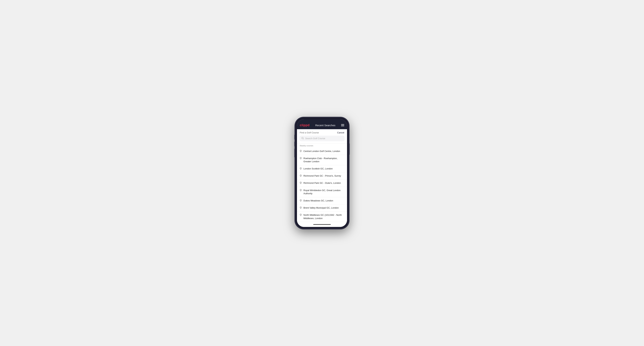  What do you see at coordinates (322, 173) in the screenshot?
I see `phone-device: clippd Recent Searches Find a Golf Cours…` at bounding box center [322, 173].